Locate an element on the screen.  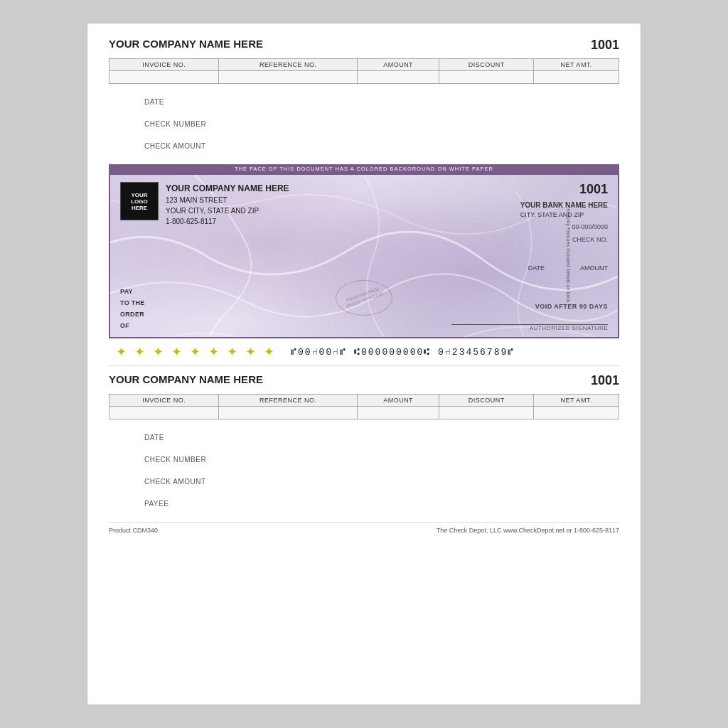
check-left-info: YOUR LOGO HERE YOUR COMPANY NAME HERE 12… is located at coordinates (205, 205).